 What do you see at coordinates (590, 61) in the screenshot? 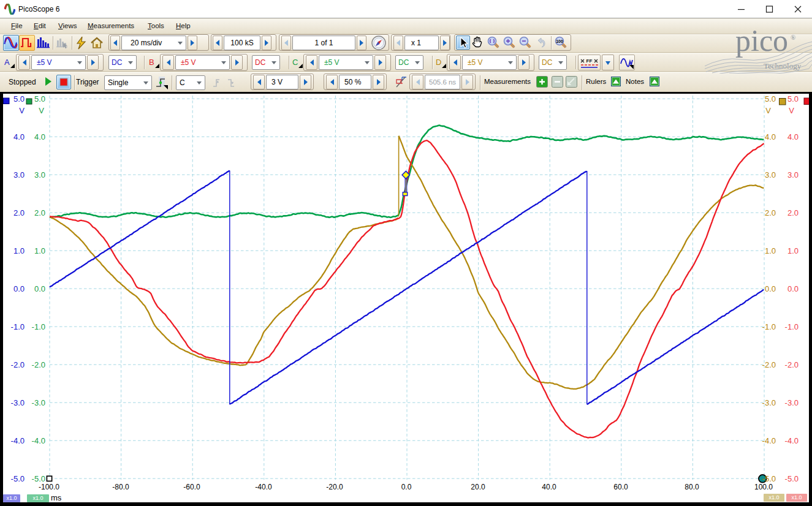
I see `svg-text: FF` at bounding box center [590, 61].